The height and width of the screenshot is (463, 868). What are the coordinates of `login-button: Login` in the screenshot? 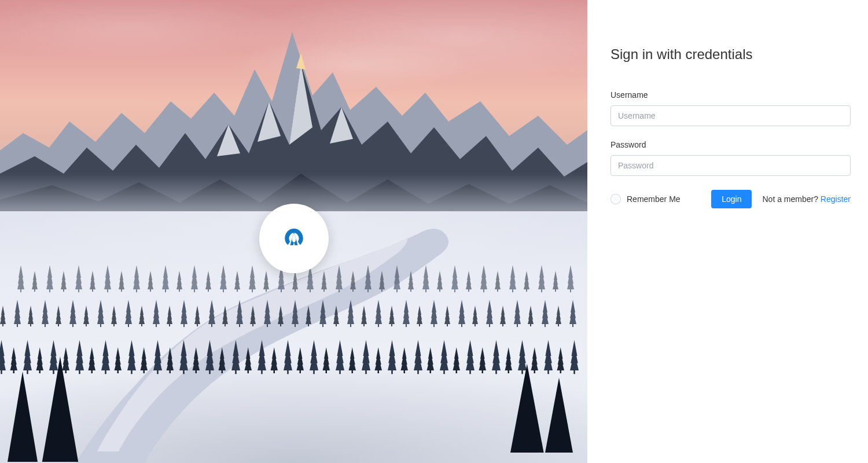 It's located at (731, 199).